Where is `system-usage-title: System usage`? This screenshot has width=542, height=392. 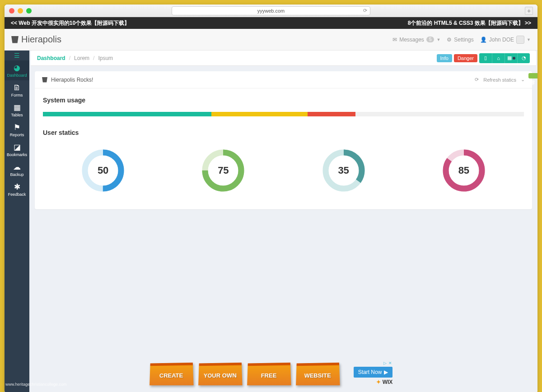 system-usage-title: System usage is located at coordinates (284, 100).